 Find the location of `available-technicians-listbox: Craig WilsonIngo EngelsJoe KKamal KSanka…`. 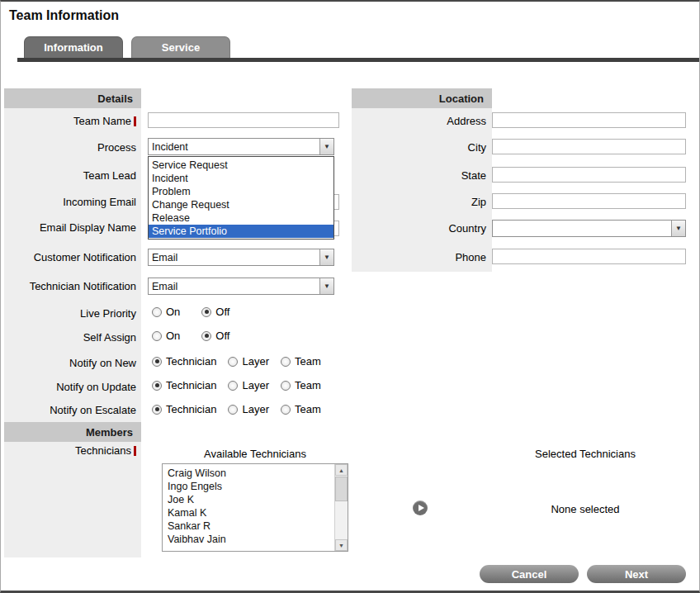

available-technicians-listbox: Craig WilsonIngo EngelsJoe KKamal KSanka… is located at coordinates (255, 507).